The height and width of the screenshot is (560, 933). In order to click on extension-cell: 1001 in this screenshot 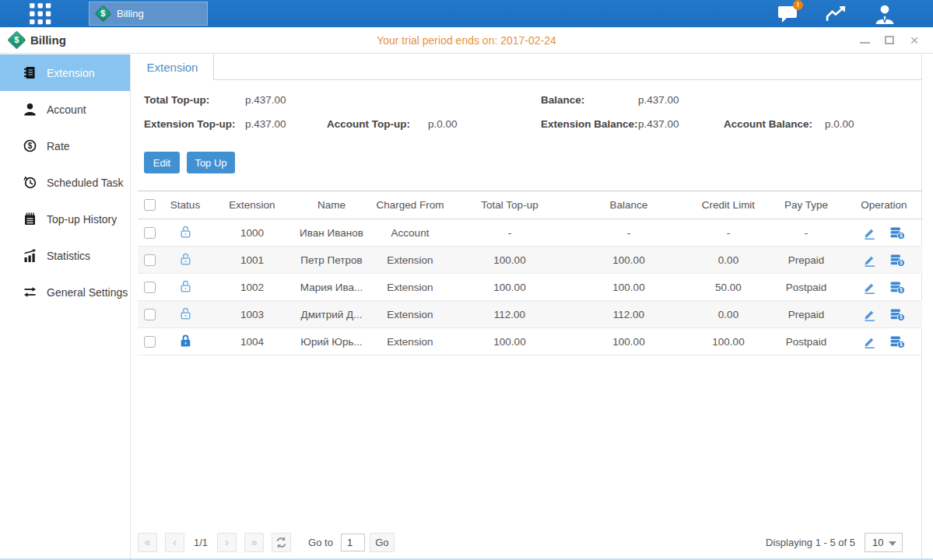, I will do `click(252, 260)`.